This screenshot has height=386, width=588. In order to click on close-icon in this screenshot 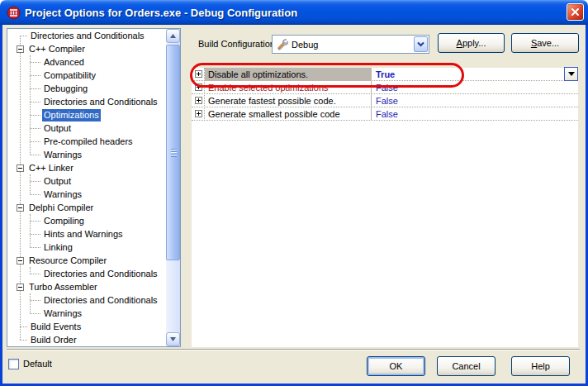, I will do `click(575, 12)`.